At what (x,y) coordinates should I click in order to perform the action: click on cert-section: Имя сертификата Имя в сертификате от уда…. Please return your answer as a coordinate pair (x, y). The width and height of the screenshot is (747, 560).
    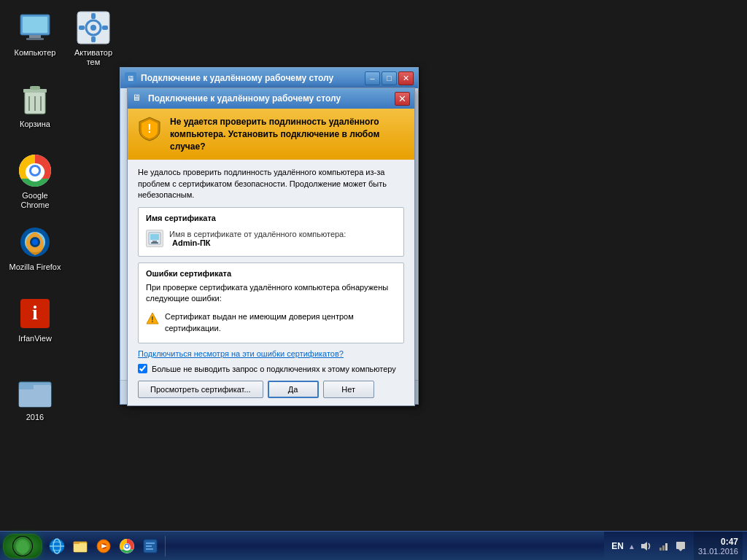
    Looking at the image, I should click on (271, 232).